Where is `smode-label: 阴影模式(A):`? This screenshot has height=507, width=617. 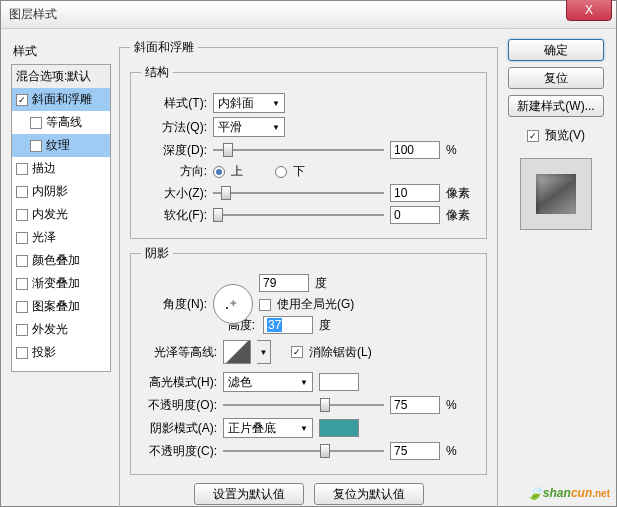
smode-label: 阴影模式(A): is located at coordinates (179, 428).